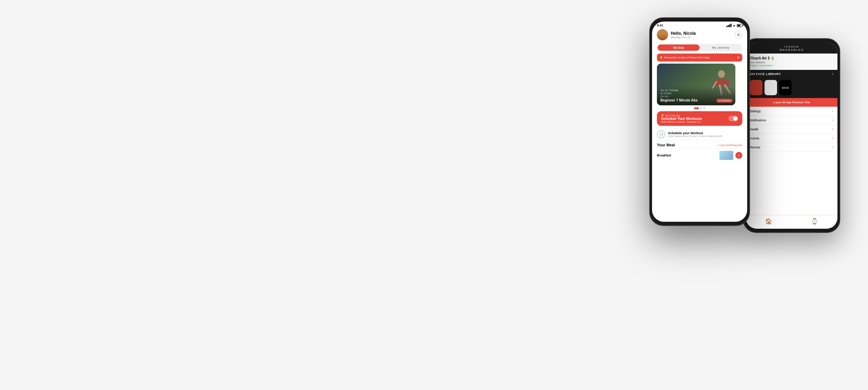  I want to click on itouch-screen: iTOUCH WEARABLES iTouch Air 3 🔋 Mac Addr…, so click(792, 136).